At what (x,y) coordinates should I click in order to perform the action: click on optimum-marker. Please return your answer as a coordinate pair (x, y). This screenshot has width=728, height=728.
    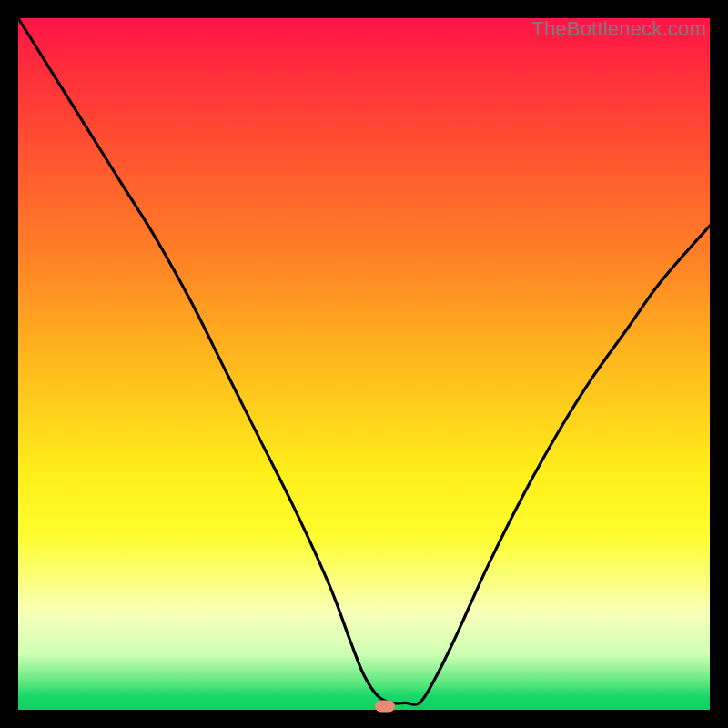
    Looking at the image, I should click on (385, 706).